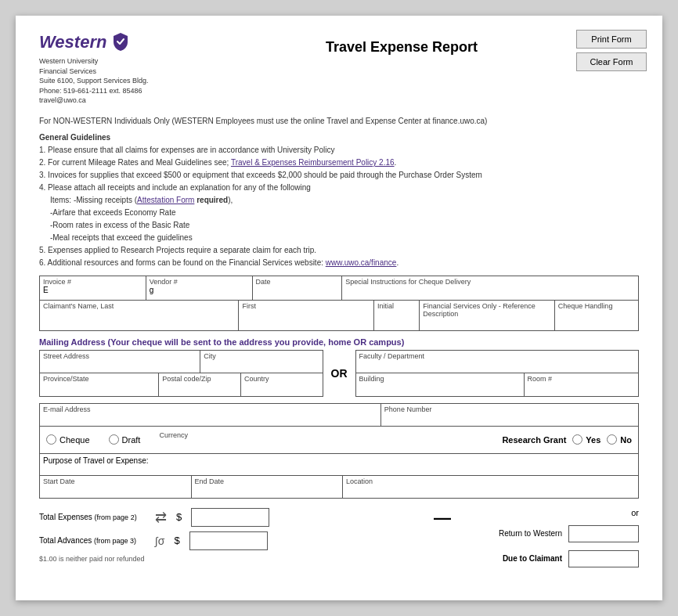 The image size is (678, 616). Describe the element at coordinates (73, 42) in the screenshot. I see `western-logo-text: Western` at that location.